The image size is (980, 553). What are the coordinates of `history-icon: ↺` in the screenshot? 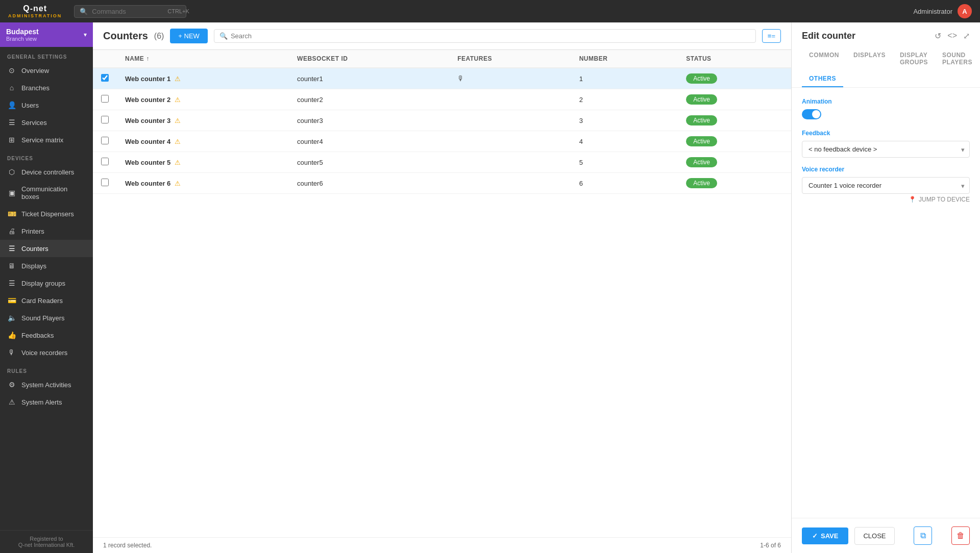 It's located at (938, 36).